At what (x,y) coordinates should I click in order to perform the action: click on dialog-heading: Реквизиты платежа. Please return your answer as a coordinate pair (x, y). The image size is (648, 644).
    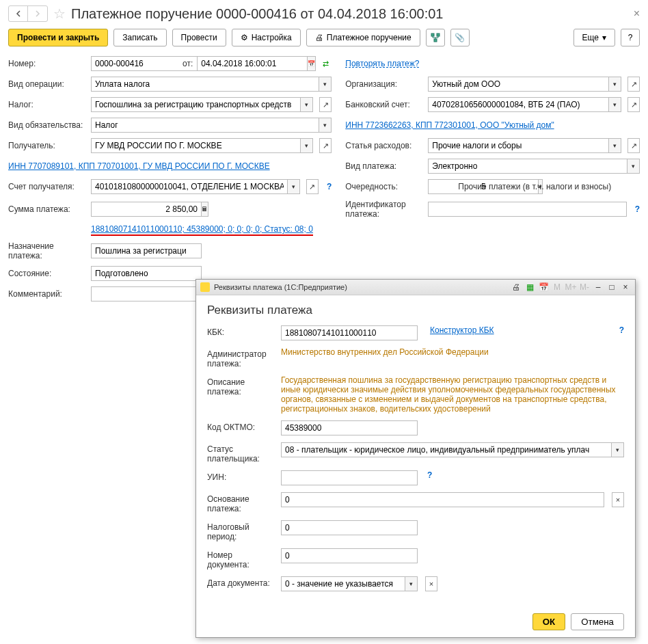
    Looking at the image, I should click on (416, 308).